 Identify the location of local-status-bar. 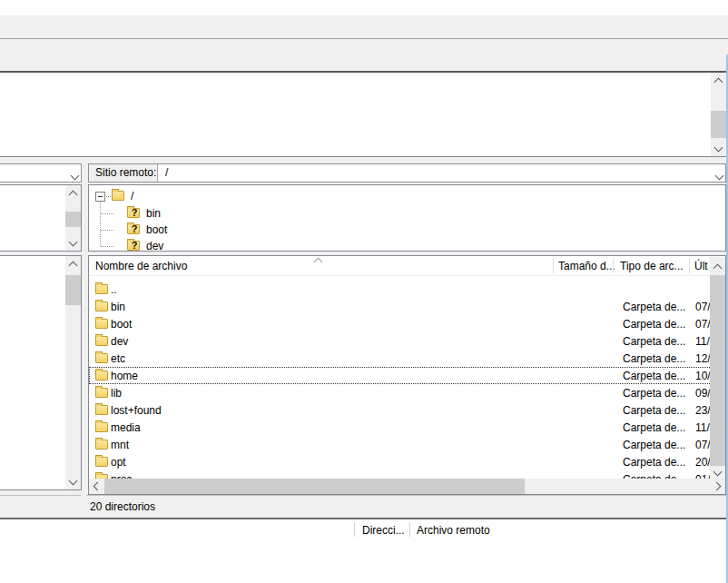
(40, 507).